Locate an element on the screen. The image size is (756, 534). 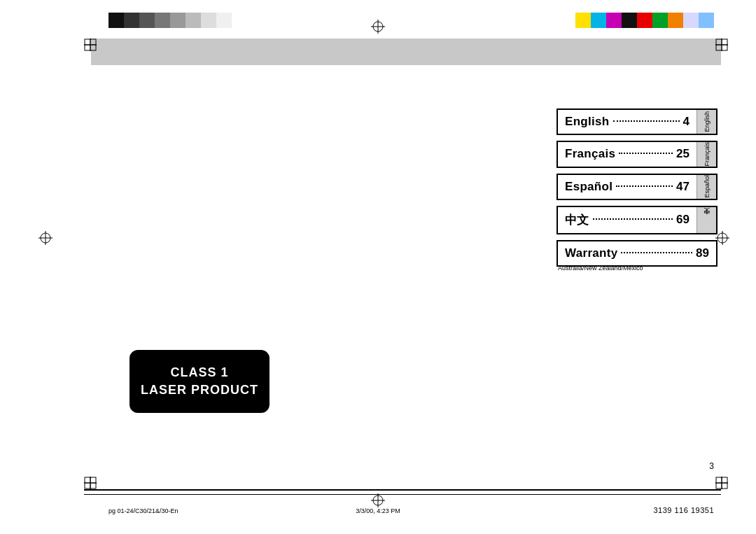
crosshair-top-center is located at coordinates (378, 27).